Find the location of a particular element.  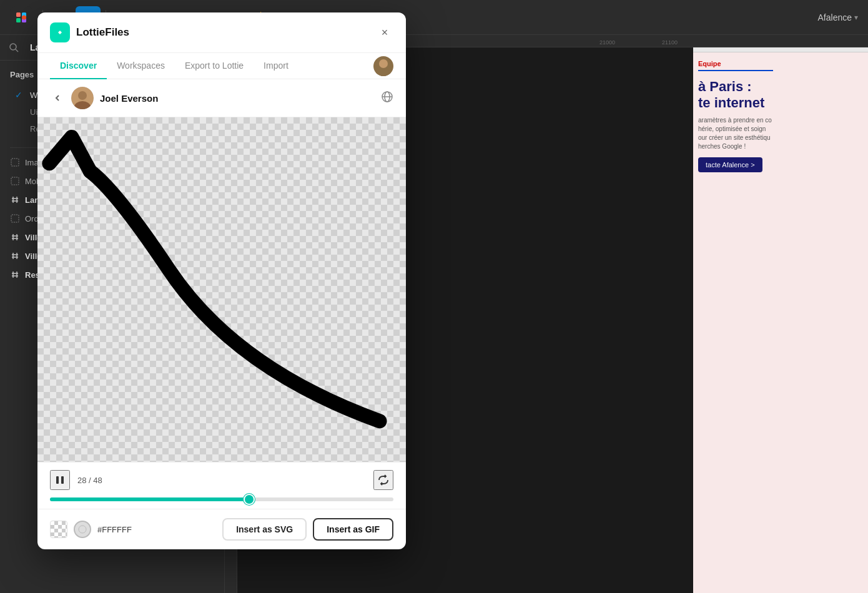

tab-discover: Discover is located at coordinates (79, 66).